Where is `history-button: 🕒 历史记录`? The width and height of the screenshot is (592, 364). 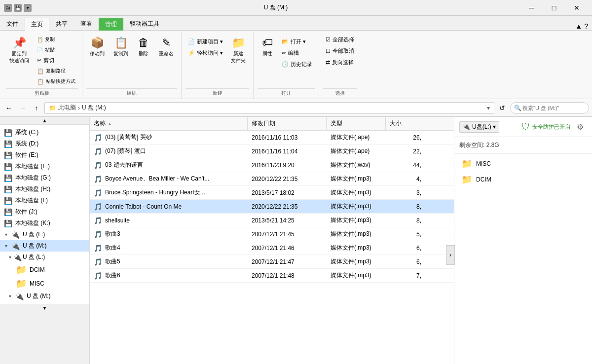 history-button: 🕒 历史记录 is located at coordinates (297, 64).